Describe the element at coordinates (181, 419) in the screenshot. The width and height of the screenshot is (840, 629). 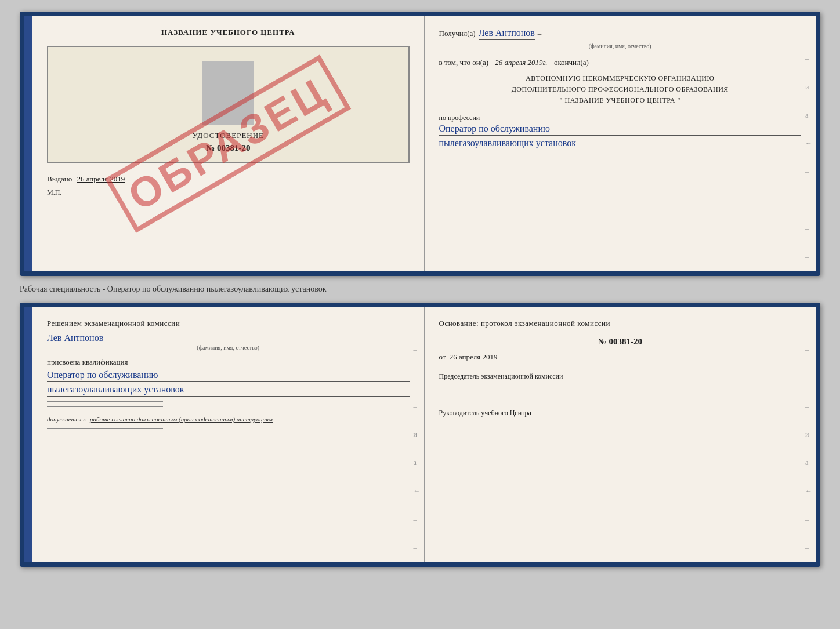
I see `allowed-text: работе согласно должностным (производств…` at that location.